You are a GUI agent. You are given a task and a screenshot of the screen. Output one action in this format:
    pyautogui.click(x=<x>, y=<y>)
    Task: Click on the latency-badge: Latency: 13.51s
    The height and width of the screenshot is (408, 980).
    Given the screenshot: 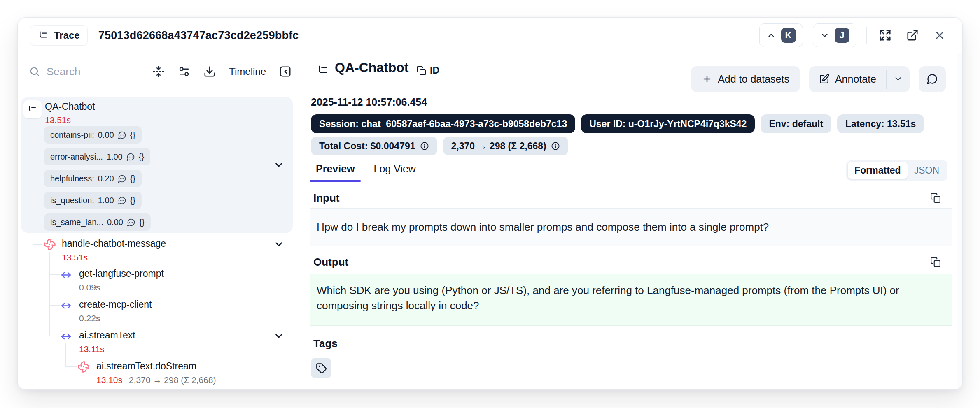 What is the action you would take?
    pyautogui.click(x=880, y=124)
    